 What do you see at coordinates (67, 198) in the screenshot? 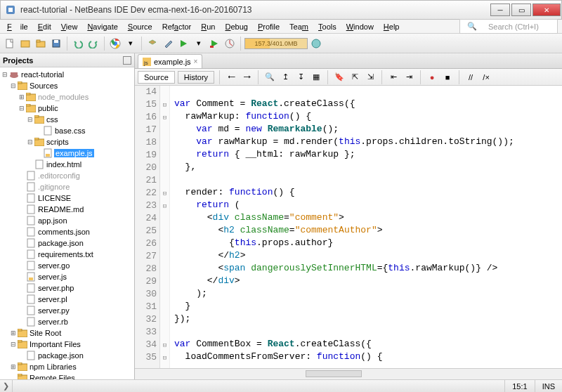
I see `tree-item: LICENSE` at bounding box center [67, 198].